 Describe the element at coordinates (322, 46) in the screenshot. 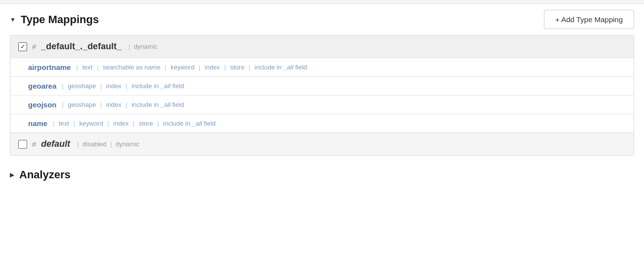

I see `mapping-header-default-default: ✓ # _default_._default_ | dynamic` at that location.